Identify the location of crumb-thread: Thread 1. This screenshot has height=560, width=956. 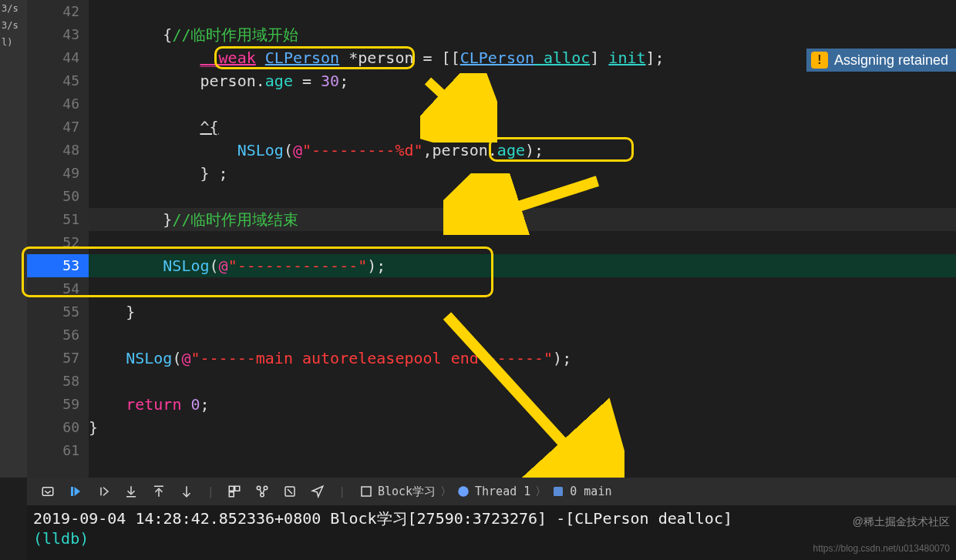
(503, 491).